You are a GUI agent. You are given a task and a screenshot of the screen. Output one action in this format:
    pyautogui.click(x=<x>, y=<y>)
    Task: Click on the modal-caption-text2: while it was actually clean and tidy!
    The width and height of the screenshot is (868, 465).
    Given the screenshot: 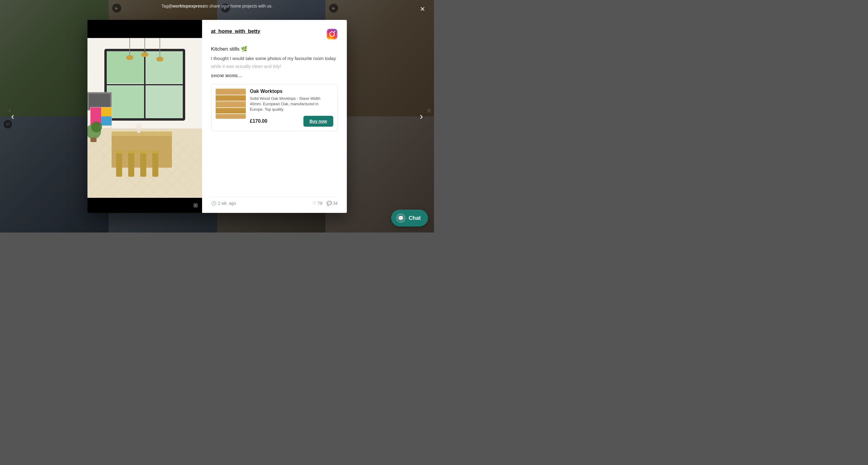 What is the action you would take?
    pyautogui.click(x=274, y=67)
    